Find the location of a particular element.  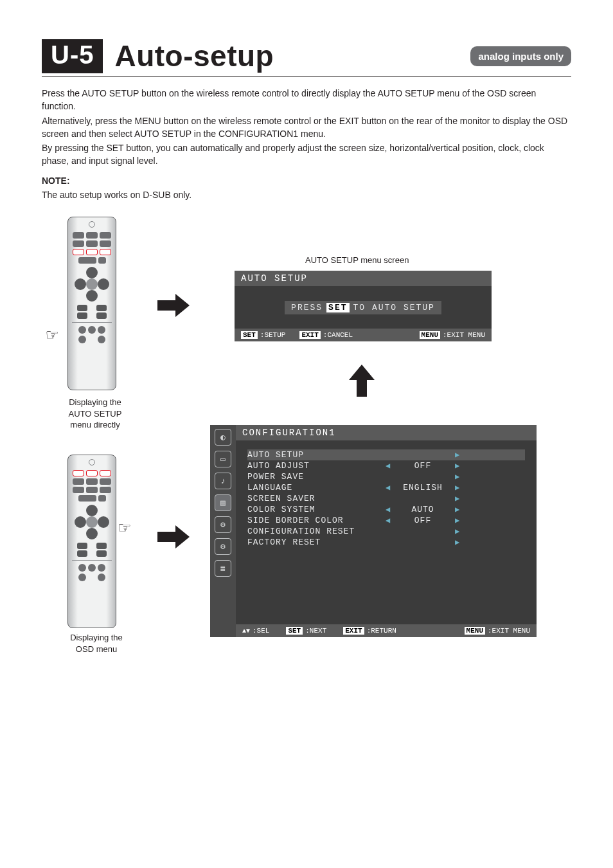

foot-menu-label: :EXIT MENU is located at coordinates (509, 631).